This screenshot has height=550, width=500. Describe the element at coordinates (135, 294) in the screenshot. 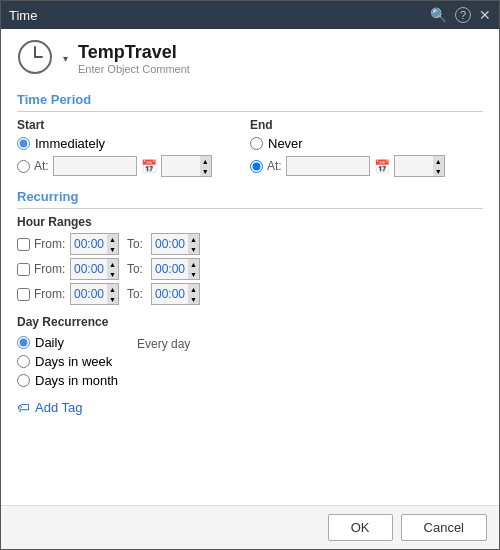

I see `hr-to-label-3: To:` at that location.